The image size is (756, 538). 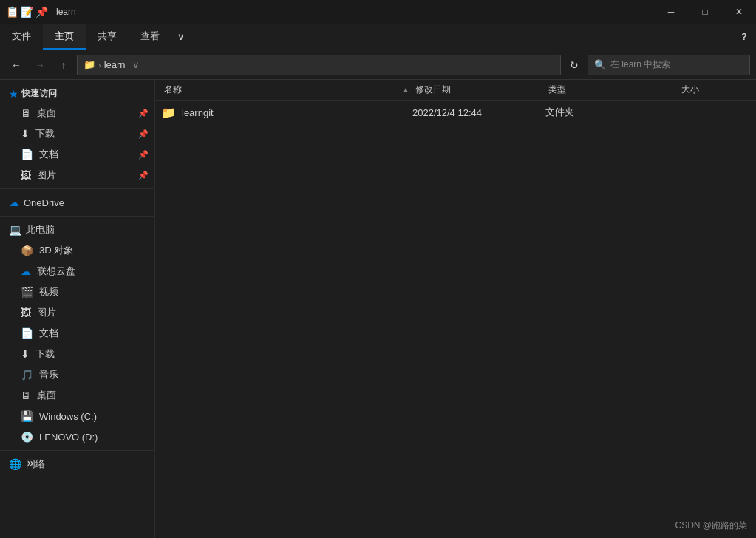 What do you see at coordinates (319, 65) in the screenshot?
I see `address-input: 📁 › learn ∨` at bounding box center [319, 65].